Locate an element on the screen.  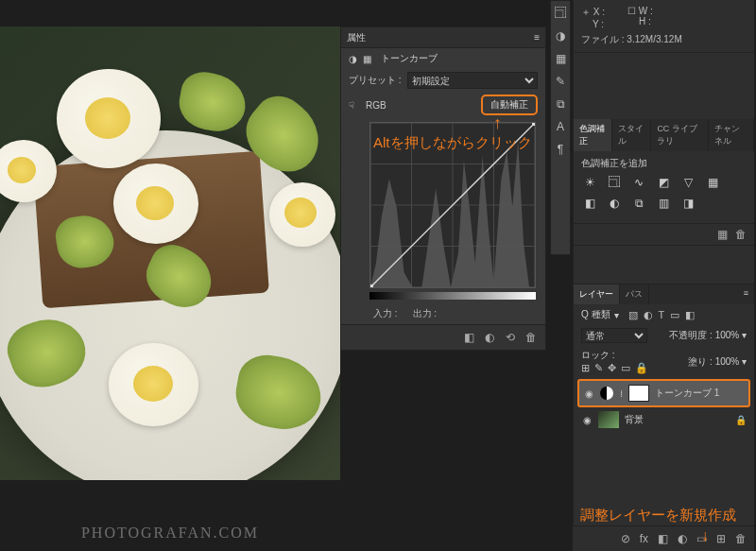
filter-pixel-icon: ▧ is located at coordinates (633, 316).